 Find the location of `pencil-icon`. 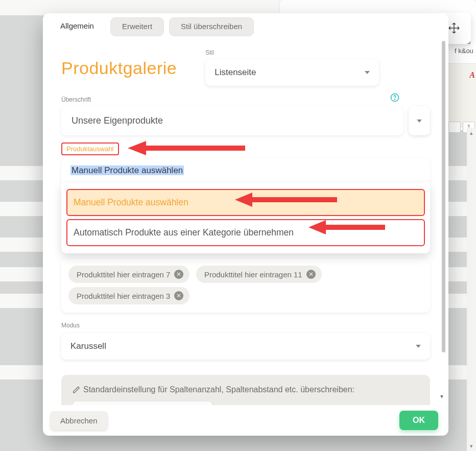

pencil-icon is located at coordinates (77, 390).